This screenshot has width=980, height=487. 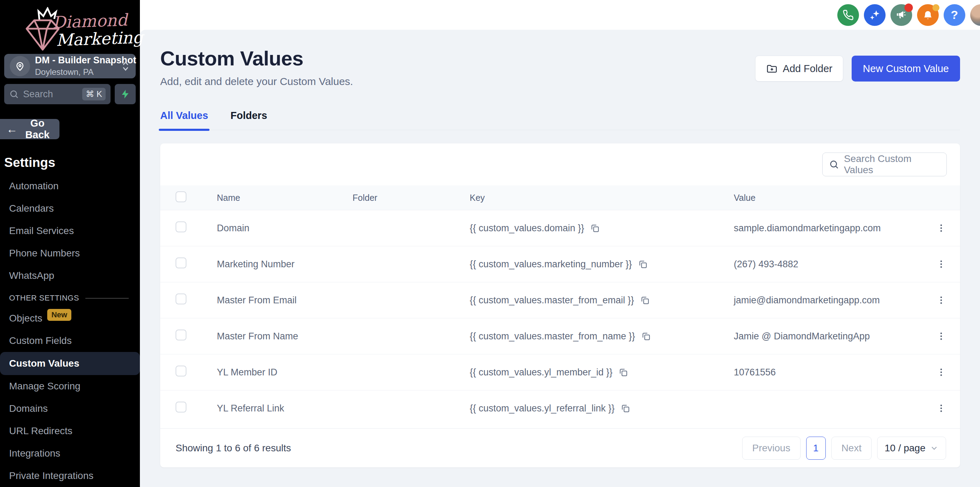 What do you see at coordinates (256, 58) in the screenshot?
I see `page-title: Custom Values` at bounding box center [256, 58].